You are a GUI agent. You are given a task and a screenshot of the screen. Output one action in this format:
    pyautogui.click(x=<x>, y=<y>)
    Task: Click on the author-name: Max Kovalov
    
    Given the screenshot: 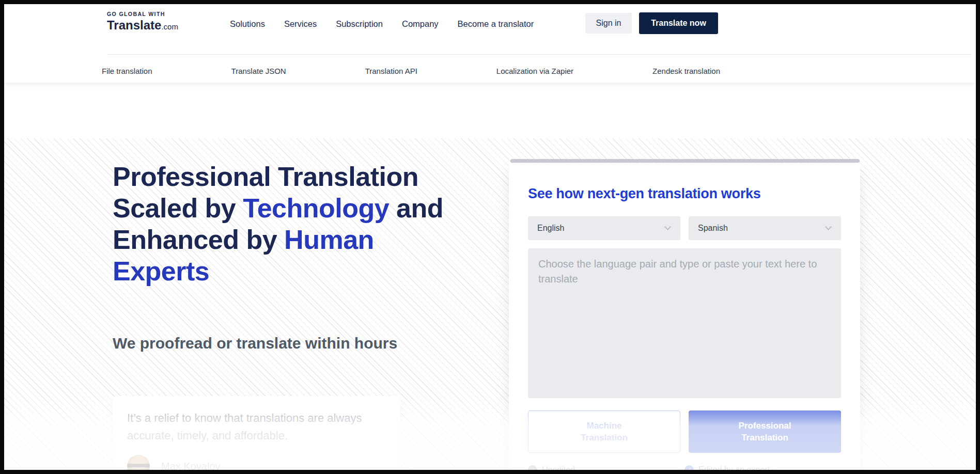 What is the action you would take?
    pyautogui.click(x=191, y=466)
    